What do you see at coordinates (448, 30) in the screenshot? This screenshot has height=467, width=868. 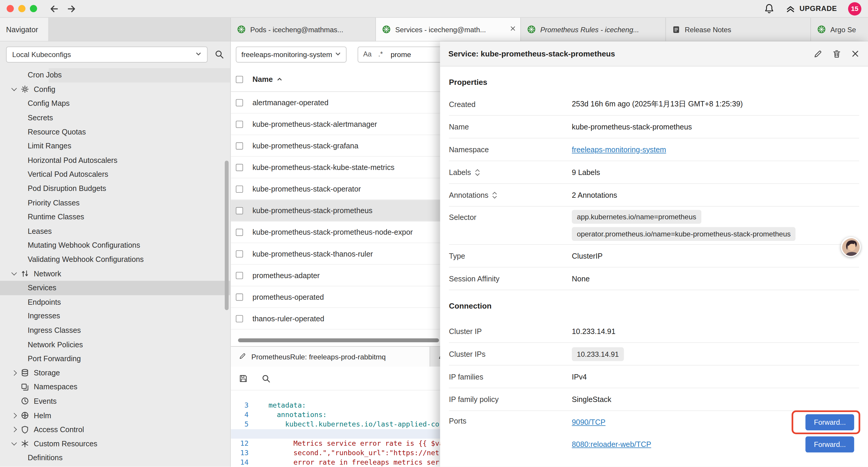 I see `tab-services: Services - icecheng@math...` at bounding box center [448, 30].